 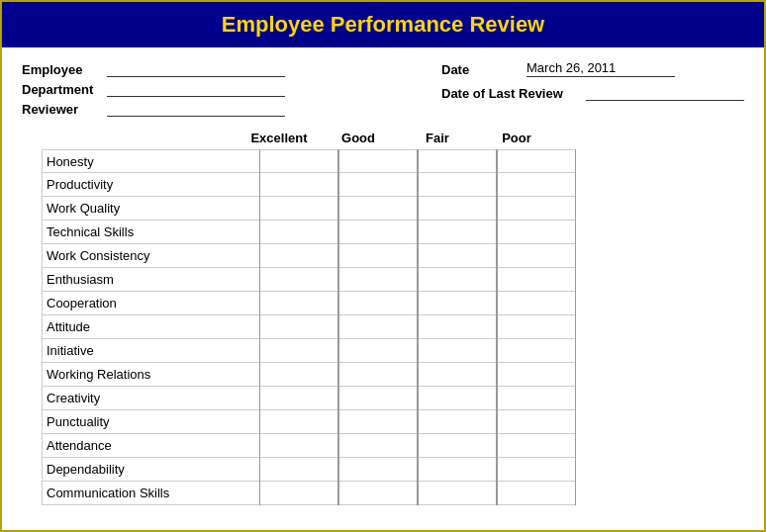 I want to click on criteria-item: Technical Skills, so click(x=150, y=232).